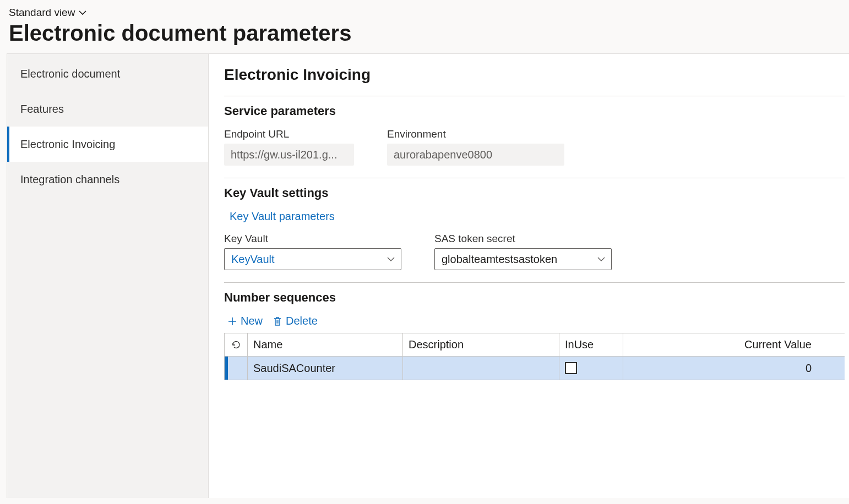  I want to click on plus-icon, so click(232, 321).